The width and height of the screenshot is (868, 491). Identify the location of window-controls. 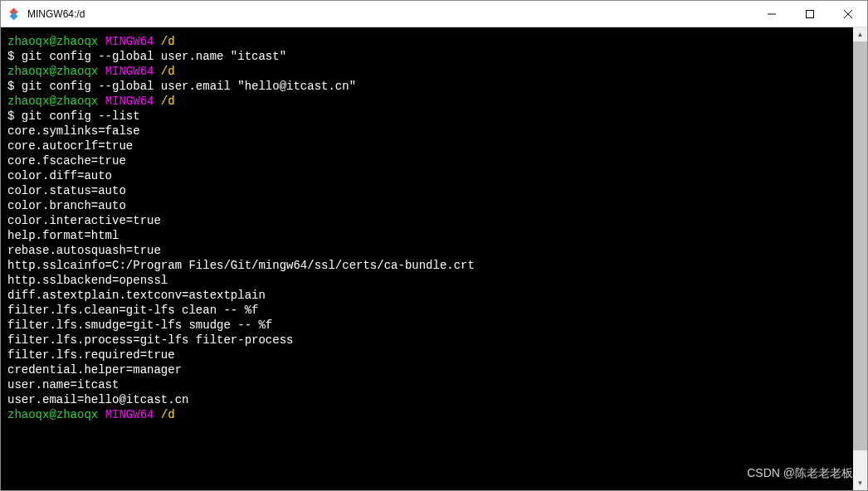
(810, 13).